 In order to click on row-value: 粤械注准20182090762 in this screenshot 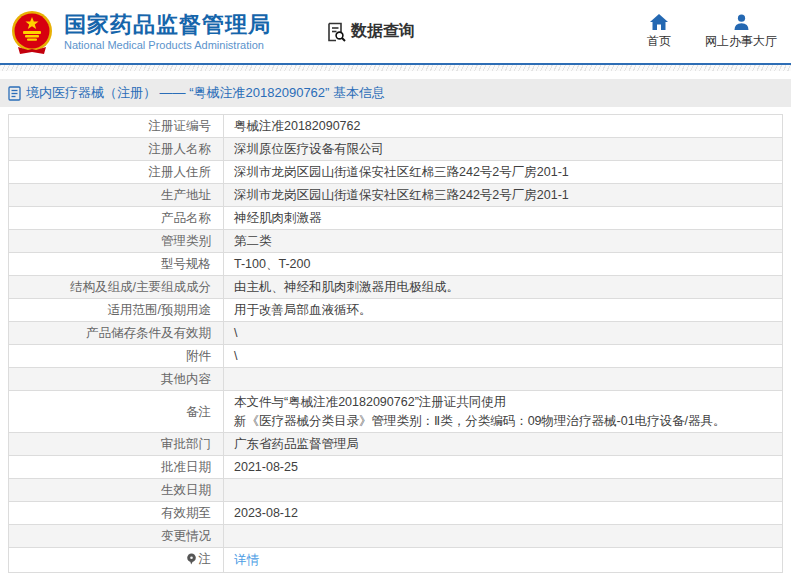, I will do `click(504, 126)`.